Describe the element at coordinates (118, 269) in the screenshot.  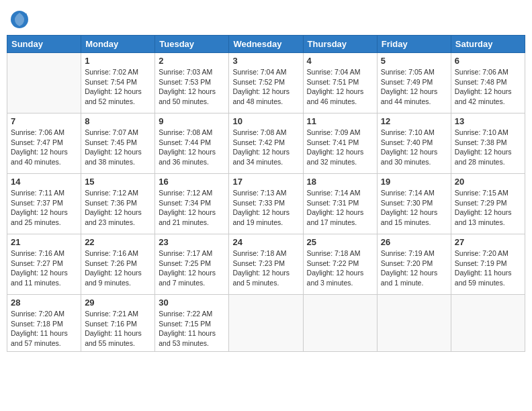
I see `day-info: Sunrise: 7:16 AM Sunset: 7:26 PM Dayligh…` at that location.